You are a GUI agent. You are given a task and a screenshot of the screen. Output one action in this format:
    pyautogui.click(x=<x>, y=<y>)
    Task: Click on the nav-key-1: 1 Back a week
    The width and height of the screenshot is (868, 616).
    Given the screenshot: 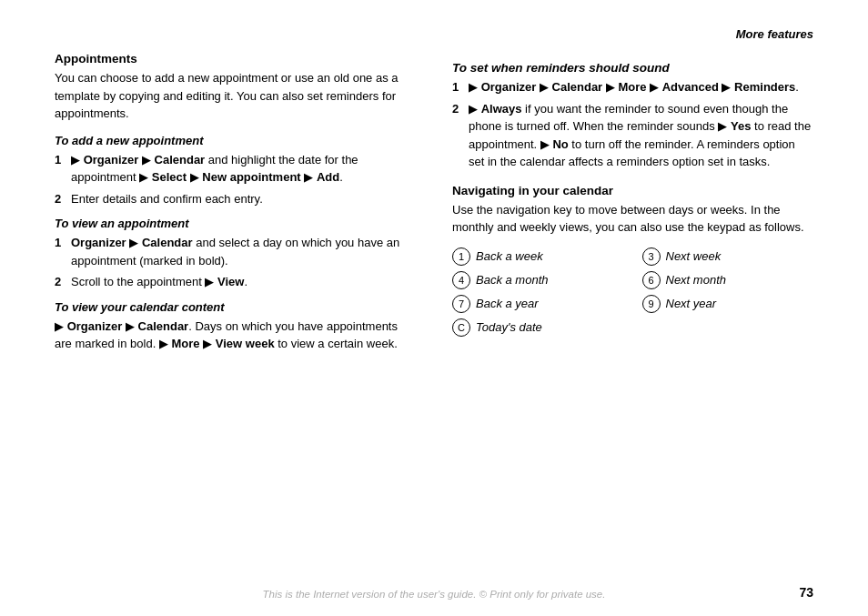 What is the action you would take?
    pyautogui.click(x=539, y=257)
    